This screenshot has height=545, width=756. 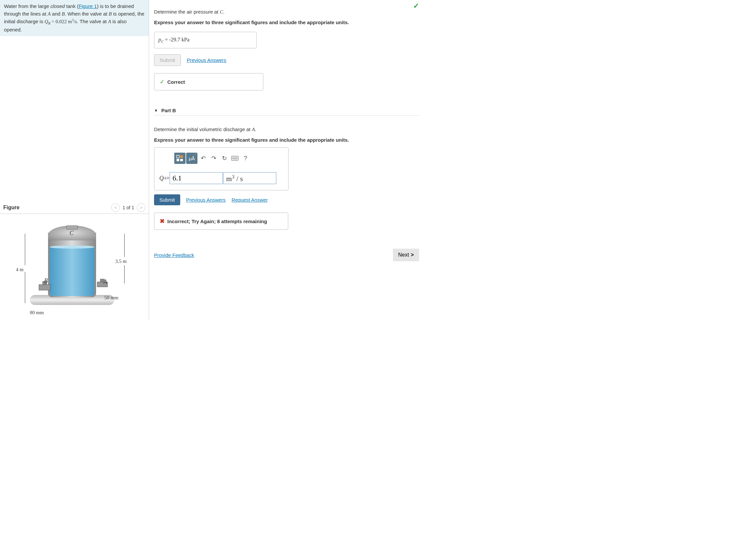 I want to click on part-a: Determine the air pressure at C. Express…, so click(x=287, y=51).